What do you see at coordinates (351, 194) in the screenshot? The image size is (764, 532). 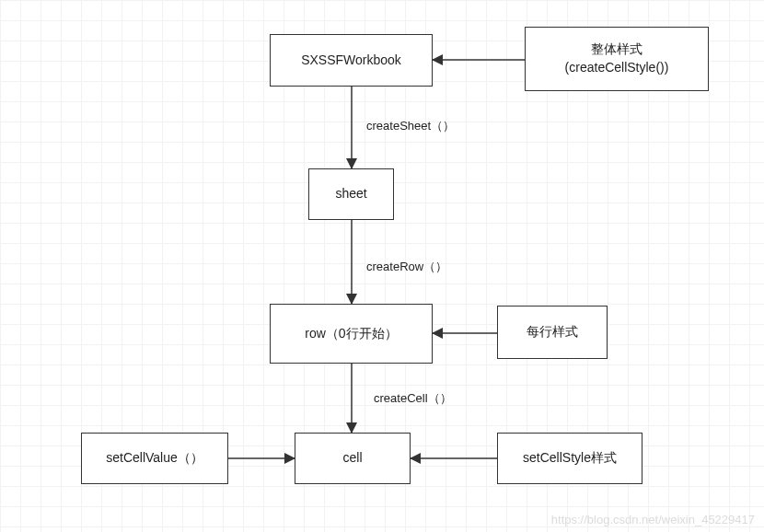 I see `node-sheet-label: sheet` at bounding box center [351, 194].